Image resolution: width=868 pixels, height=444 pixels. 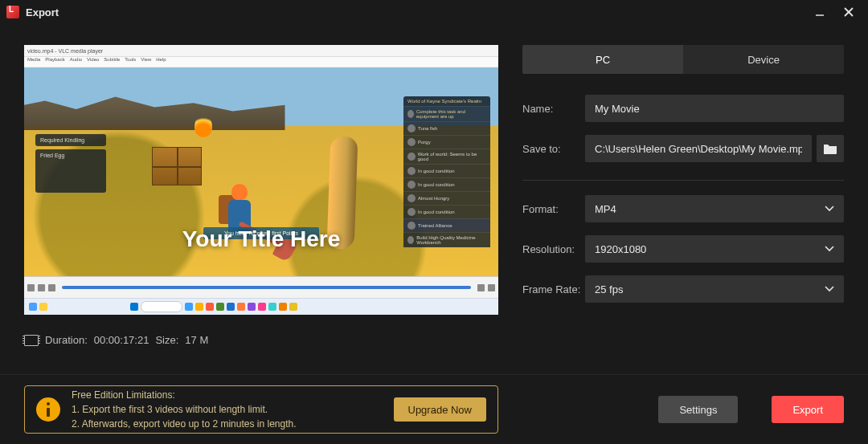 I want to click on preview-player-titlebar: video.mp4 - VLC media player, so click(x=261, y=51).